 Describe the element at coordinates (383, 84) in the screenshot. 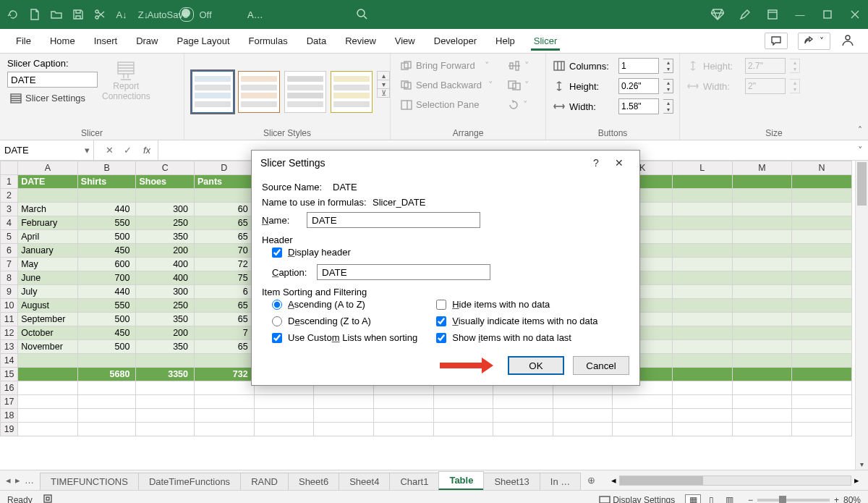

I see `gallery-more-button: ▴▾⊻` at that location.